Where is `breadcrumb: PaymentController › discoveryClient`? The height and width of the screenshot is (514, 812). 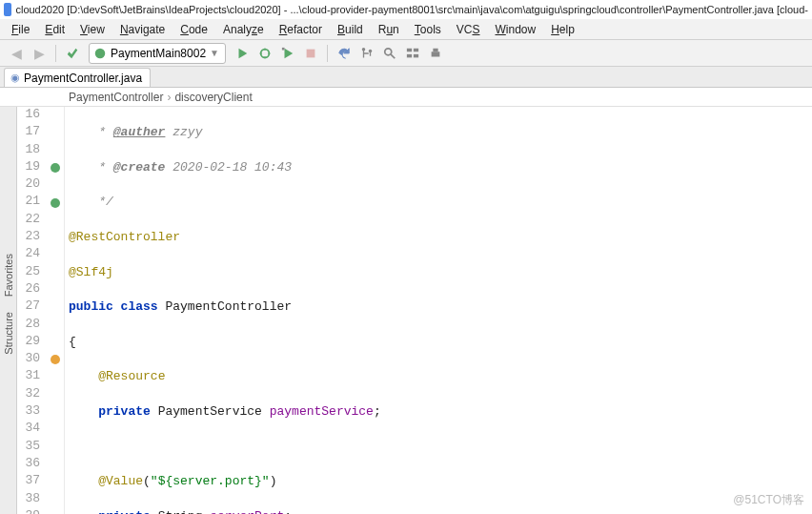
breadcrumb: PaymentController › discoveryClient is located at coordinates (406, 97).